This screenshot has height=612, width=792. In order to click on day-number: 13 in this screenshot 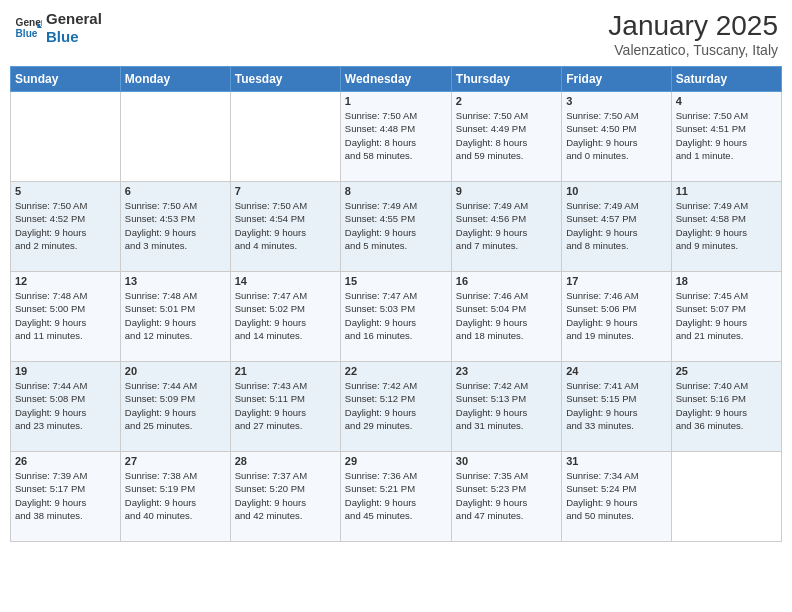, I will do `click(176, 281)`.